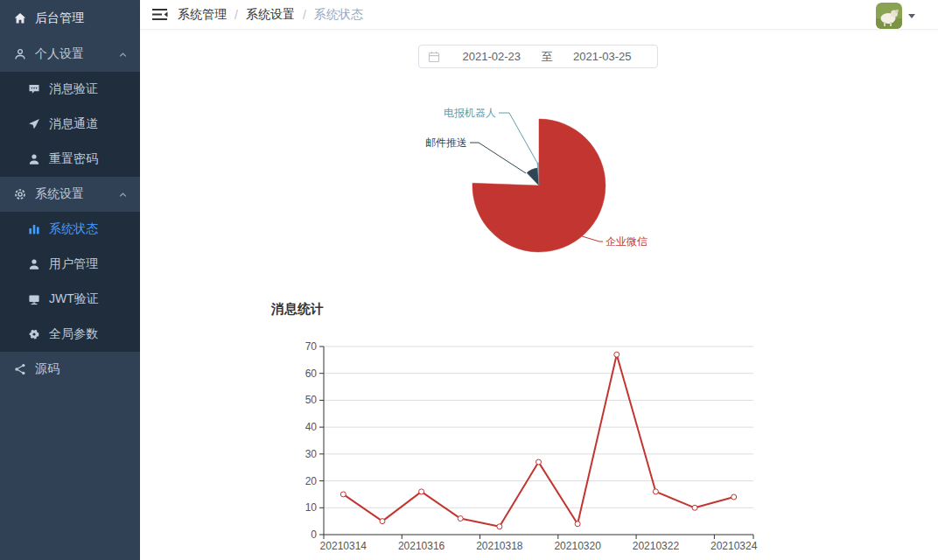 The image size is (938, 560). What do you see at coordinates (74, 89) in the screenshot?
I see `sidebar-item-label: 消息验证` at bounding box center [74, 89].